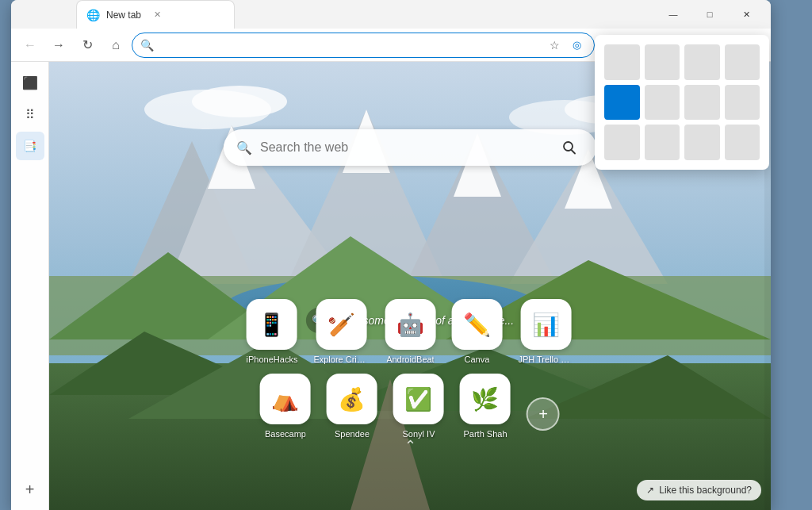 Image resolution: width=812 pixels, height=510 pixels. I want to click on like-bg-label: Like this background?, so click(706, 490).